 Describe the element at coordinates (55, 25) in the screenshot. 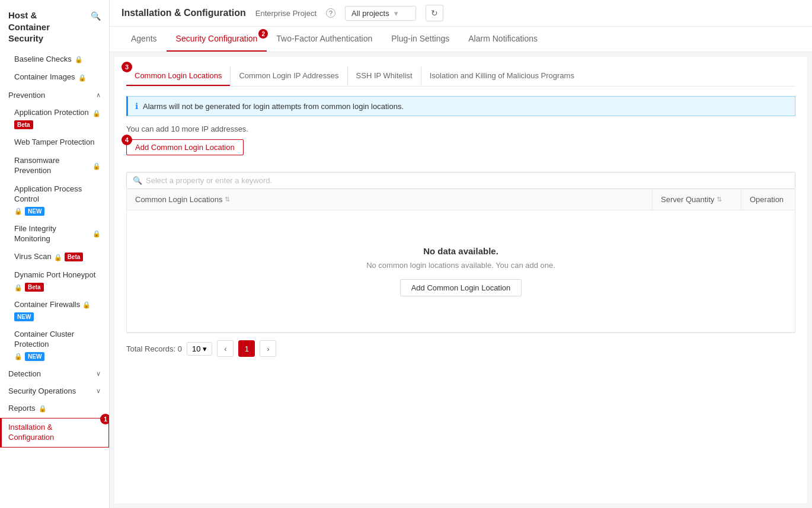

I see `sidebar-title: Host & Container Security 🔍` at that location.